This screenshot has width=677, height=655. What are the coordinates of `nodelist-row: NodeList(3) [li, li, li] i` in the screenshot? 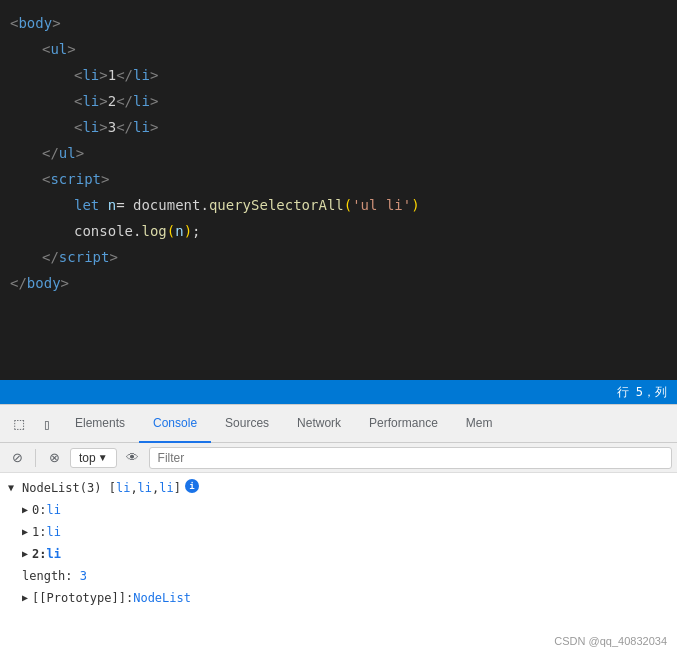 It's located at (338, 488).